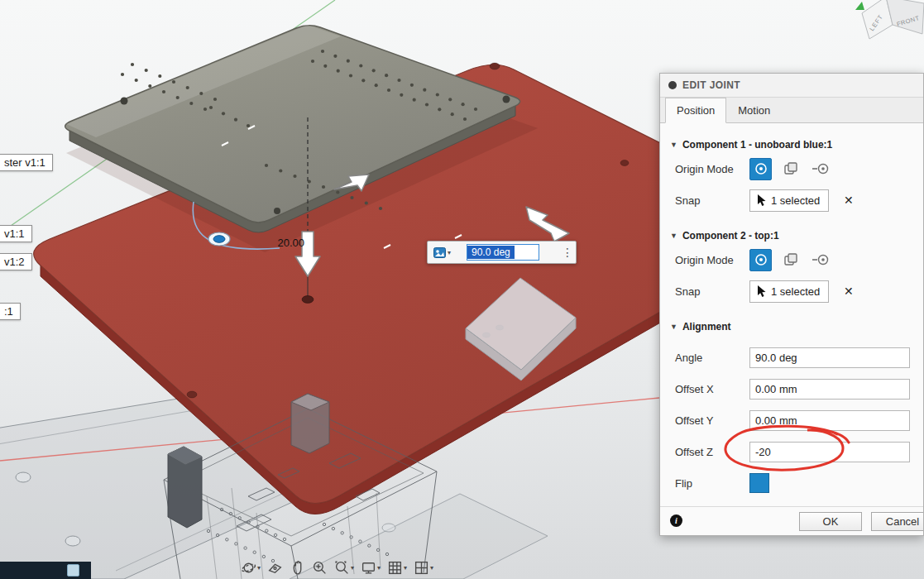 The image size is (924, 579). I want to click on section-label: Component 2 - top:1, so click(731, 236).